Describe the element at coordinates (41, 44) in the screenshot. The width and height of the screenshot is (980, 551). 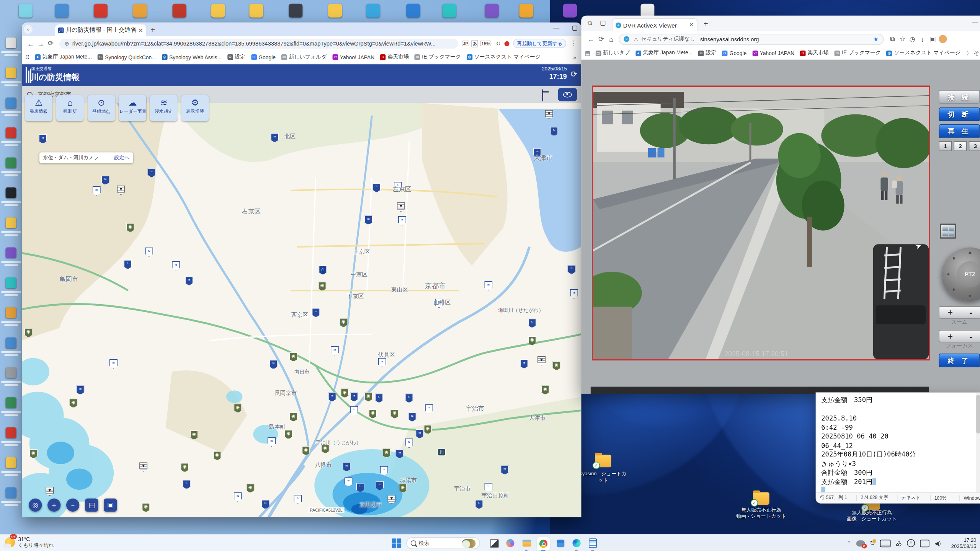
I see `forward-icon: →` at that location.